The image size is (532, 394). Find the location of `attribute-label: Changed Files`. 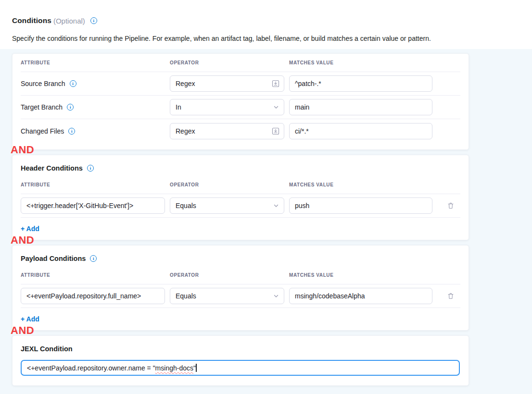

attribute-label: Changed Files is located at coordinates (42, 131).